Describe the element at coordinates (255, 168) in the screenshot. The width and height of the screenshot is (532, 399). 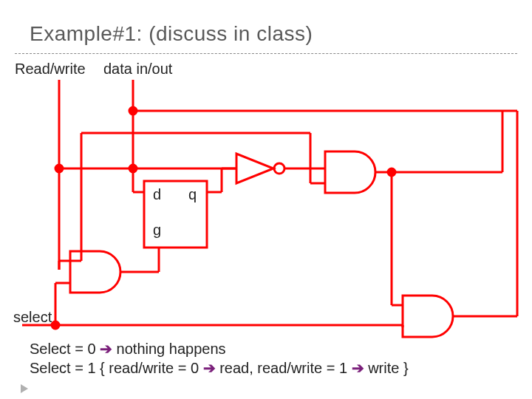
I see `not-gate` at that location.